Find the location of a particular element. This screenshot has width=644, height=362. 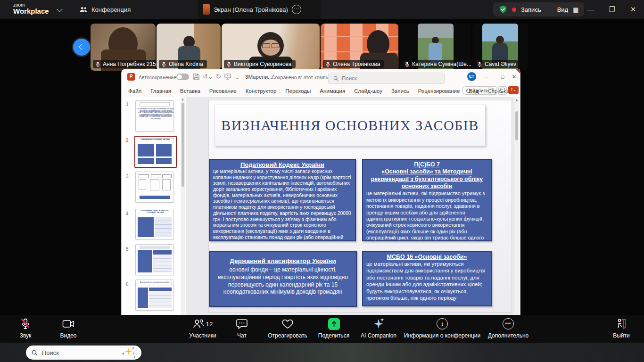

thumbnail-scrollbar: ▲ is located at coordinates (183, 206).